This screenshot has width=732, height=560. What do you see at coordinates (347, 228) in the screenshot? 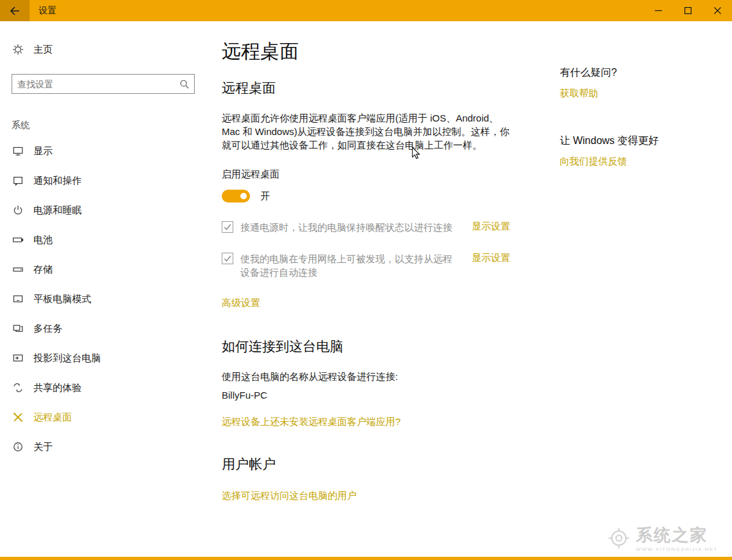
I see `keep-awake-label: 接通电源时，让我的电脑保持唤醒状态以进行连接` at bounding box center [347, 228].